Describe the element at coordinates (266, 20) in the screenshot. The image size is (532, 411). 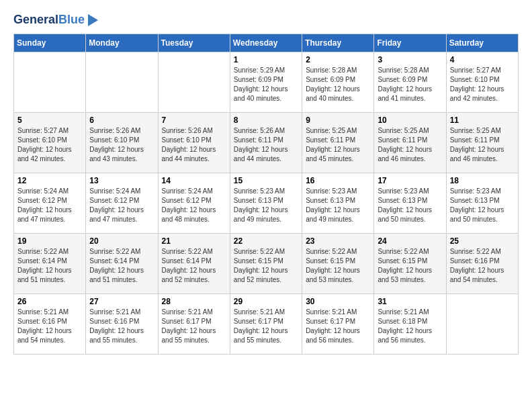
I see `page-header: GeneralBlue` at that location.